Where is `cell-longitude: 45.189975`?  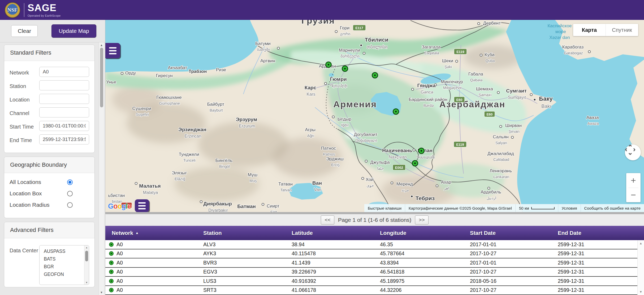 cell-longitude: 45.189975 is located at coordinates (421, 281).